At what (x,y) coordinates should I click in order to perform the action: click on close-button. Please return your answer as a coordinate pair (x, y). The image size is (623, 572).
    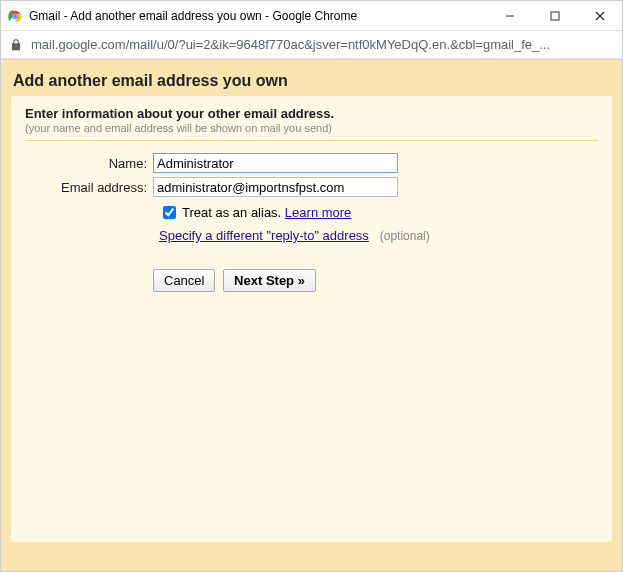
    Looking at the image, I should click on (600, 16).